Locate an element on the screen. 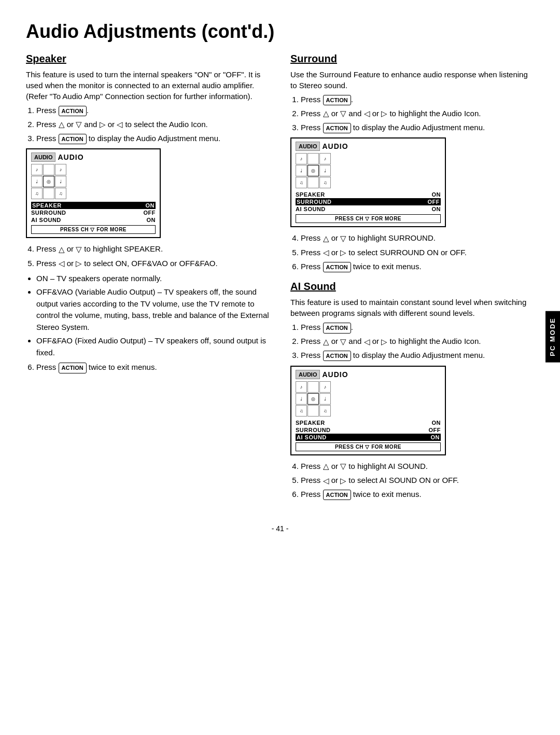  surr-icon-5: ◎ is located at coordinates (313, 171).